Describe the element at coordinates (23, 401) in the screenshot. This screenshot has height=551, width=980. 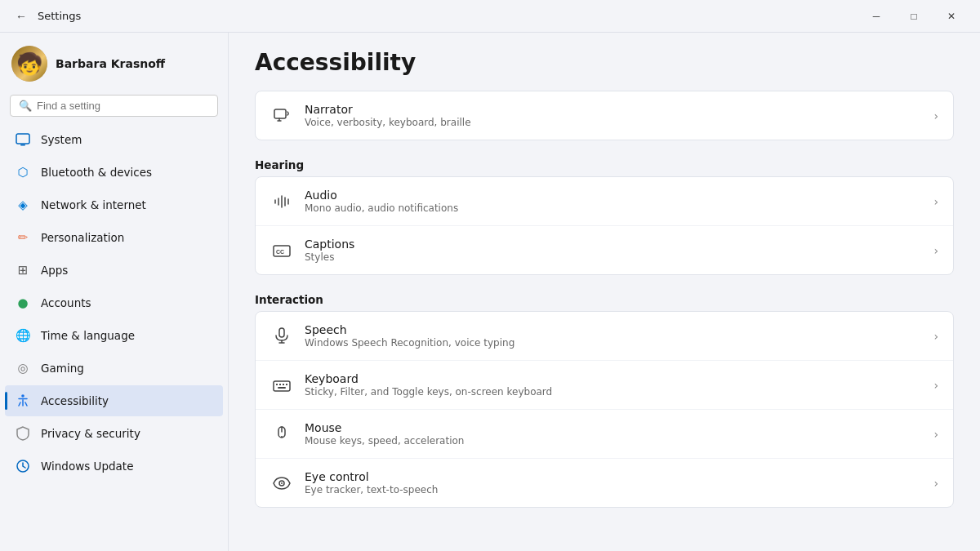
I see `accessibility-icon` at that location.